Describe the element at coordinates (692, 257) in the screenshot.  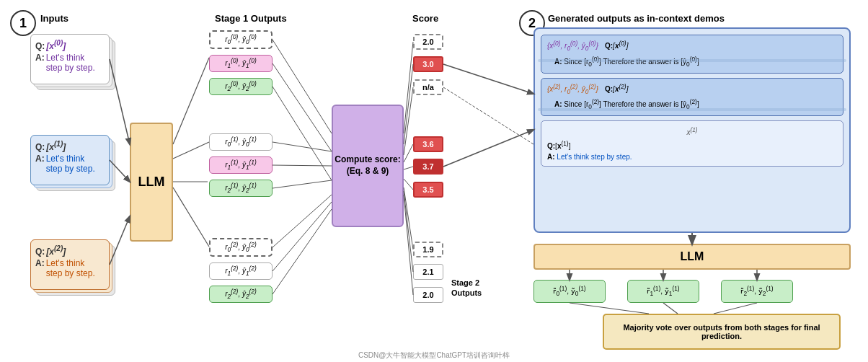
I see `llm2-box: LLM` at that location.